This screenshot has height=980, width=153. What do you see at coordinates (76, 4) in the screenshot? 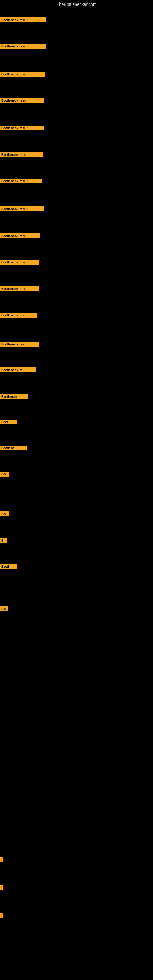
I see `site-title: TheBottlenecker.com` at bounding box center [76, 4].